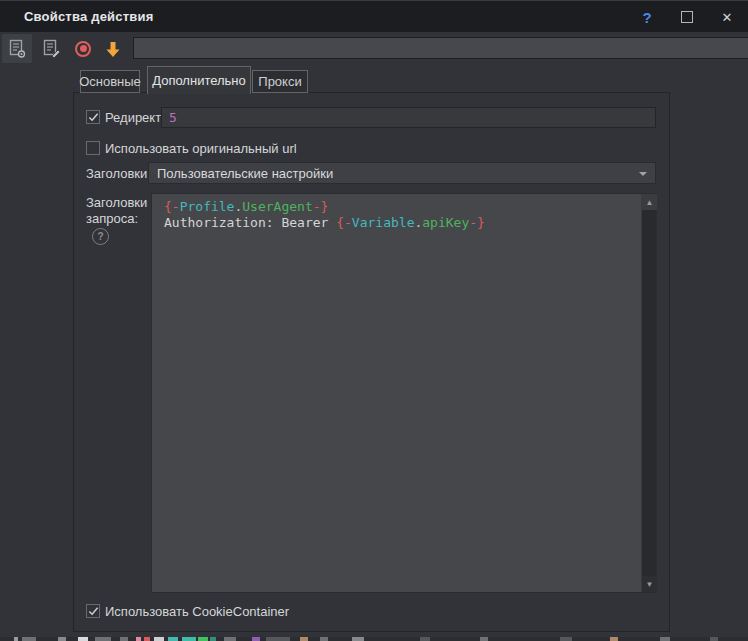  I want to click on titlebar-buttons: ? ✕, so click(687, 17).